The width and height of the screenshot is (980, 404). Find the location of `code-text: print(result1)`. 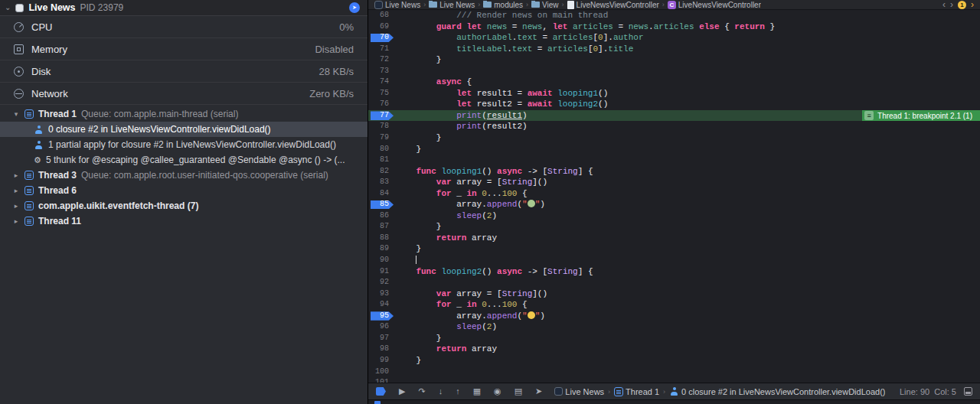

code-text: print(result1) is located at coordinates (629, 116).